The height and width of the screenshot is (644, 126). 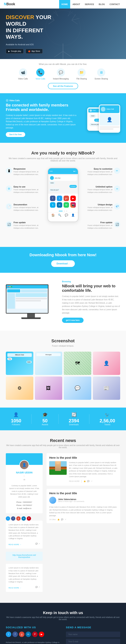 What do you see at coordinates (29, 518) in the screenshot?
I see `sidebar-pinterest-icon: P` at bounding box center [29, 518].